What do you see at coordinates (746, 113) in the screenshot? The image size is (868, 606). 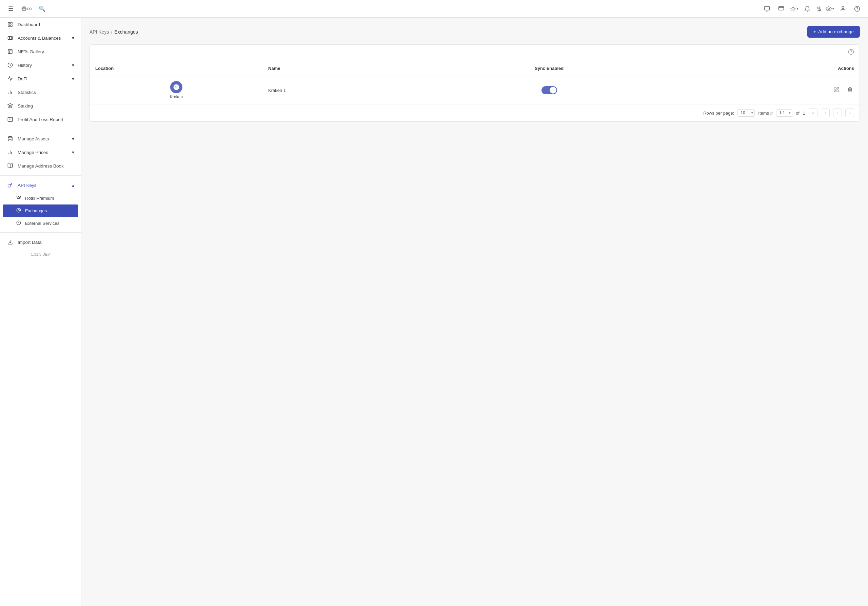 I see `rows-per-page-select: 10 5 25 50 100` at bounding box center [746, 113].